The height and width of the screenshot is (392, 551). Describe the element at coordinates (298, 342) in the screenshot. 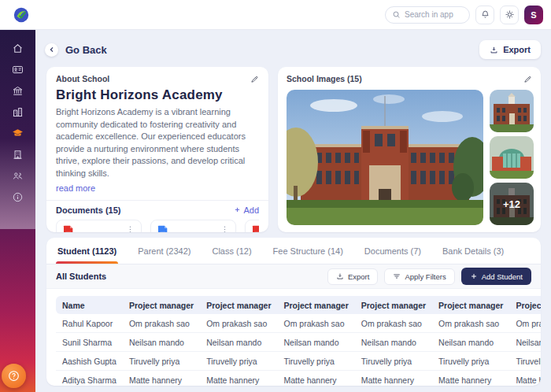

I see `table-row: Sunil SharmaNeilsan mandoNeilsan mandoNe…` at that location.